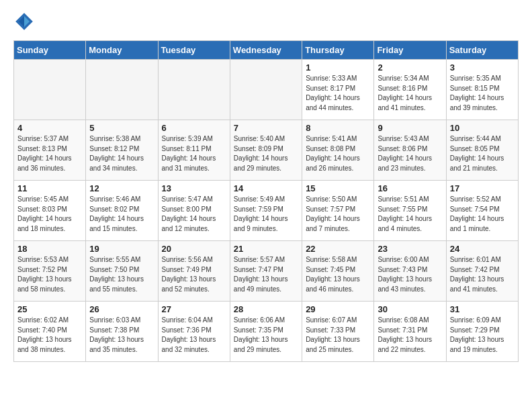  I want to click on day-number: 29, so click(338, 309).